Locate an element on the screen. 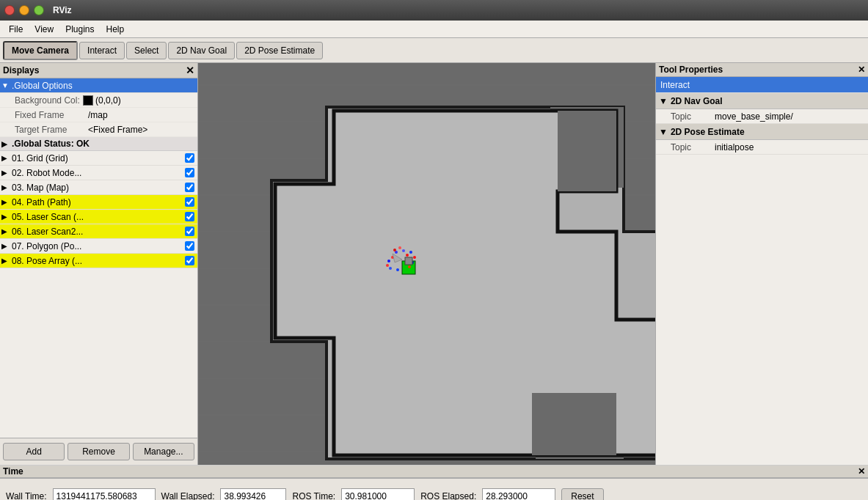 This screenshot has height=500, width=868. add-button: Add is located at coordinates (34, 452).